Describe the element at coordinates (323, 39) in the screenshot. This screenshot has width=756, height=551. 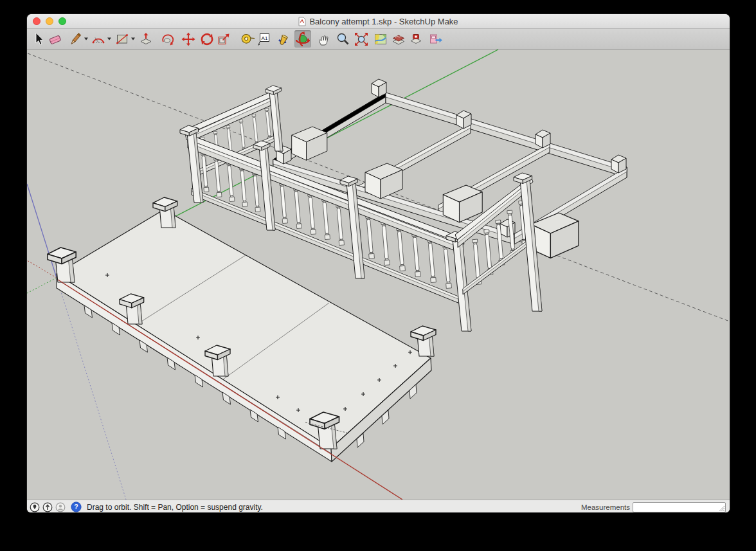
I see `pan-hand-icon` at that location.